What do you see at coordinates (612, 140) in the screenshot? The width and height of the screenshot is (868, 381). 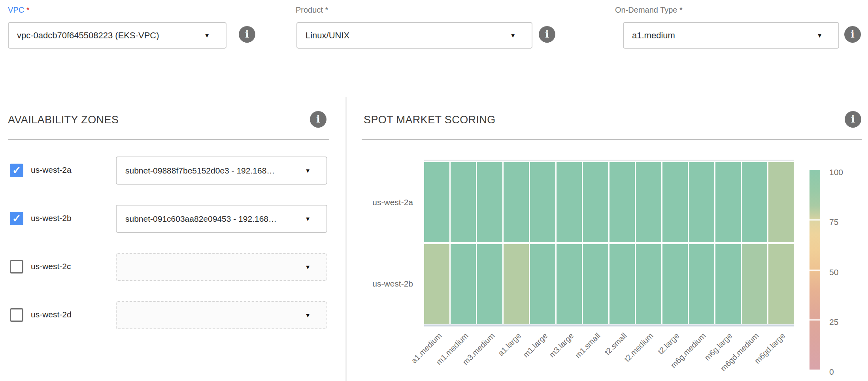 I see `spot-market-scoring-divider` at bounding box center [612, 140].